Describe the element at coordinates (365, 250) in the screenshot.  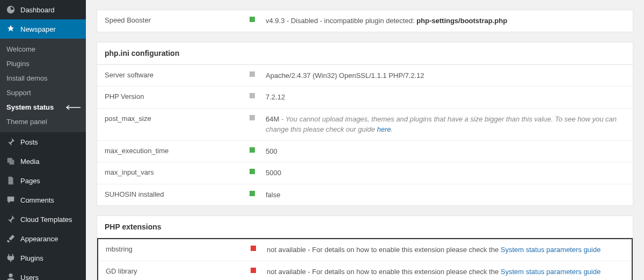
I see `status-row: mbstring not available - For details on …` at that location.